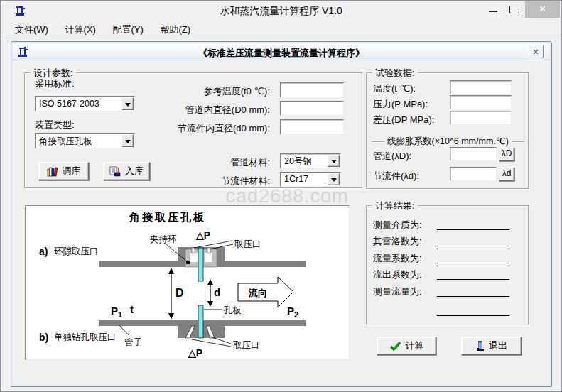  What do you see at coordinates (209, 250) in the screenshot?
I see `tap-slit-right` at bounding box center [209, 250].